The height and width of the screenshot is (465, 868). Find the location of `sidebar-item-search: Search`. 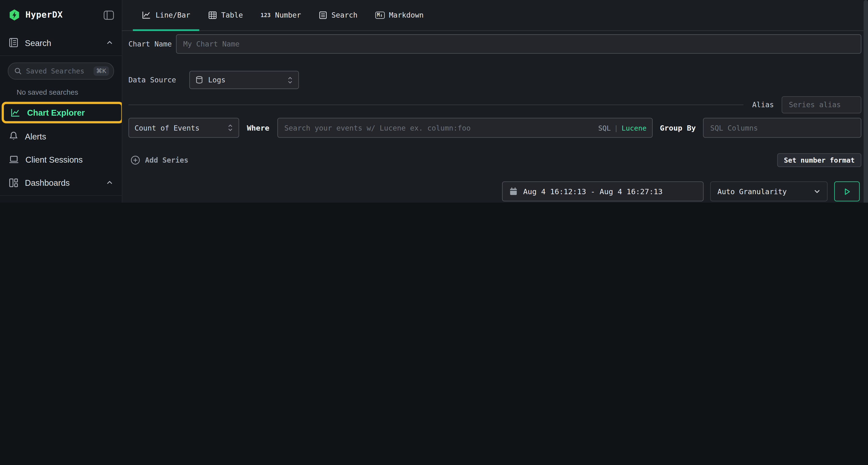

sidebar-item-search: Search is located at coordinates (61, 42).